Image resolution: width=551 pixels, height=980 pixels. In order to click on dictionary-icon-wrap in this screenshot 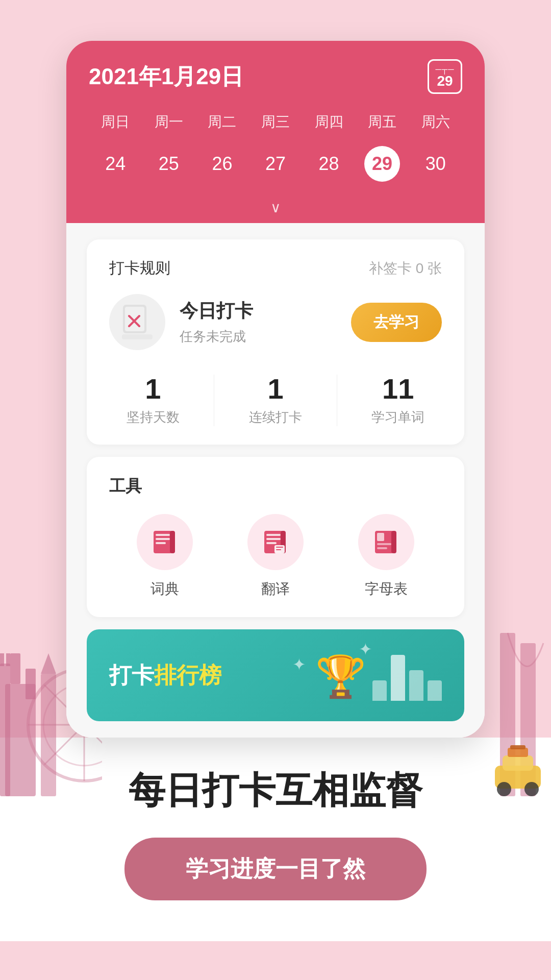, I will do `click(165, 542)`.